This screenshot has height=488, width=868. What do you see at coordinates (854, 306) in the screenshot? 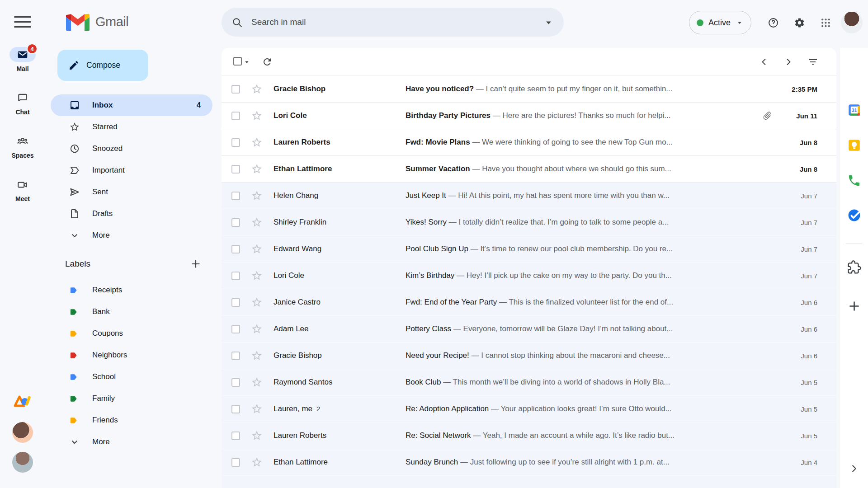
I see `add-button` at bounding box center [854, 306].